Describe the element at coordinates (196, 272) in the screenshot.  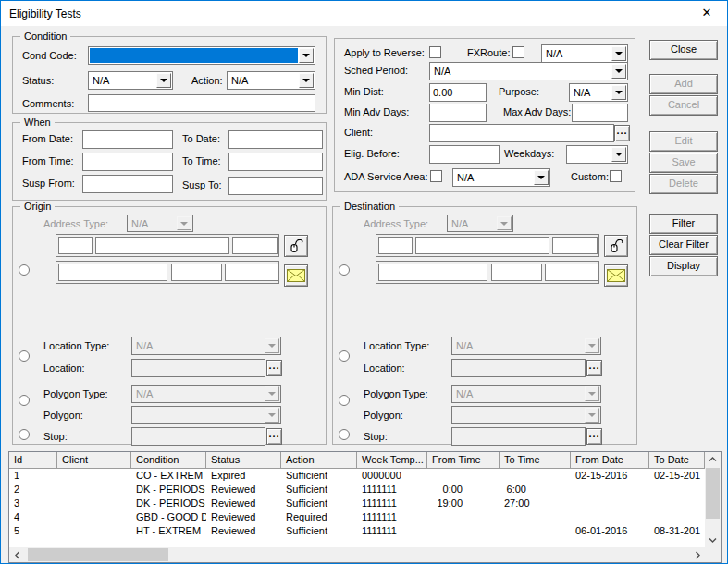
I see `origin-address-state-field` at that location.